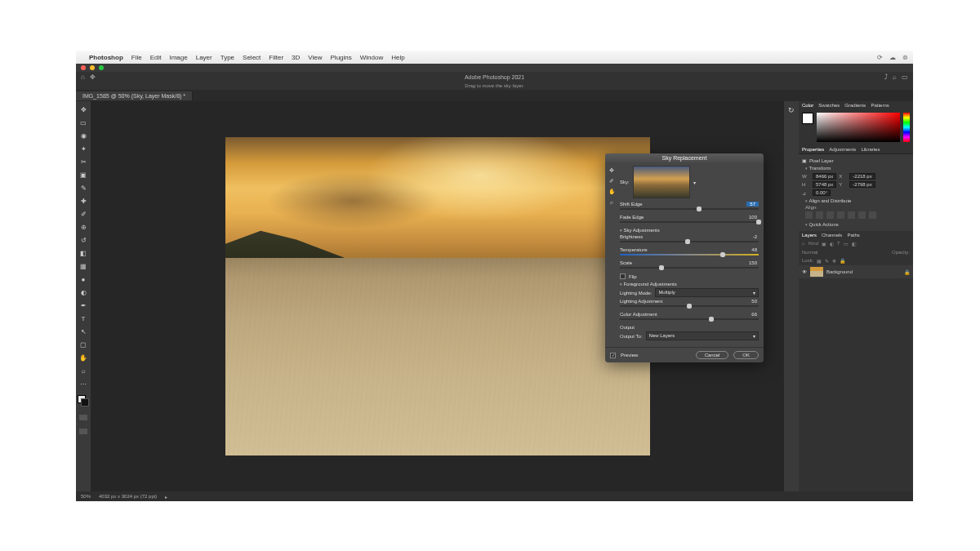  What do you see at coordinates (137, 57) in the screenshot?
I see `menu-file: File` at bounding box center [137, 57].